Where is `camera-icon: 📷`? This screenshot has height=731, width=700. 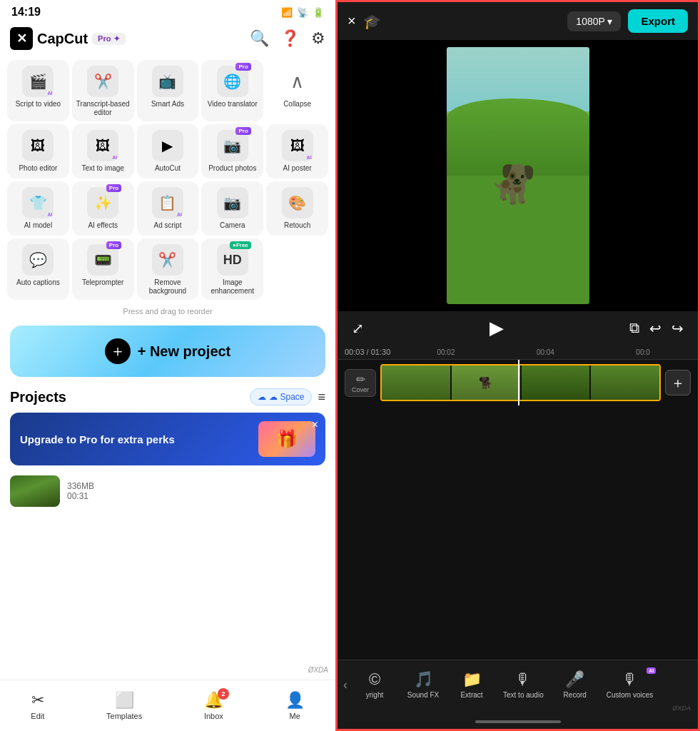
camera-icon: 📷 is located at coordinates (233, 203).